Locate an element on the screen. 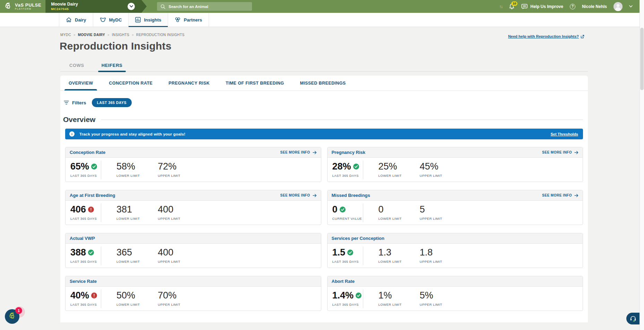 Image resolution: width=644 pixels, height=330 pixels. tab-heifers: HEIFERS is located at coordinates (112, 65).